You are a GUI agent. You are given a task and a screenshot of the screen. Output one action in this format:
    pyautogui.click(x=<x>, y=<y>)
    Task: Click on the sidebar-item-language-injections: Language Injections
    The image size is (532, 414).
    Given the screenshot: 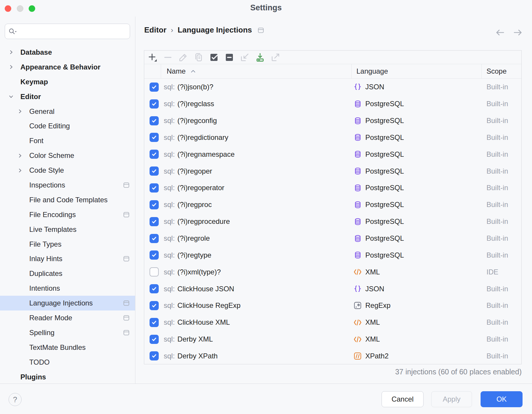 What is the action you would take?
    pyautogui.click(x=67, y=303)
    